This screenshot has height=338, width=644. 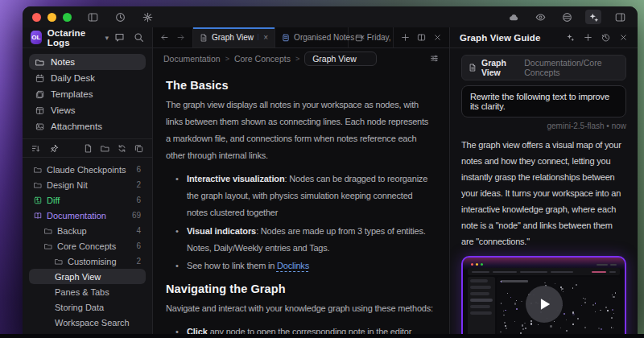 What do you see at coordinates (89, 148) in the screenshot?
I see `new-file-icon` at bounding box center [89, 148].